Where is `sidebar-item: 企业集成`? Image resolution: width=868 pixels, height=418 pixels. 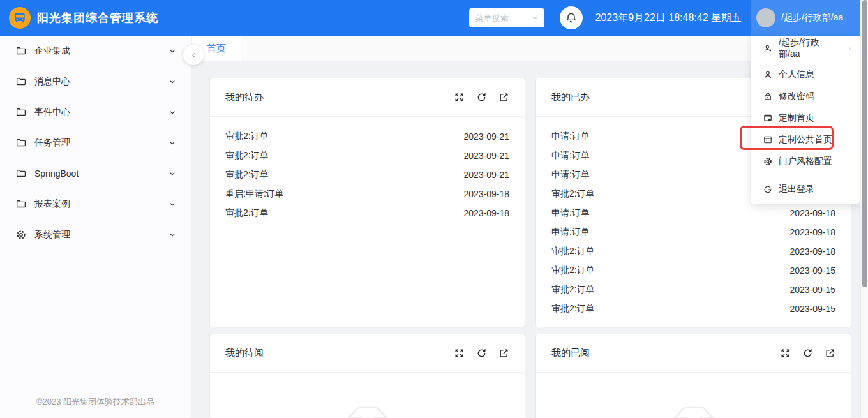
sidebar-item: 企业集成 is located at coordinates (96, 51).